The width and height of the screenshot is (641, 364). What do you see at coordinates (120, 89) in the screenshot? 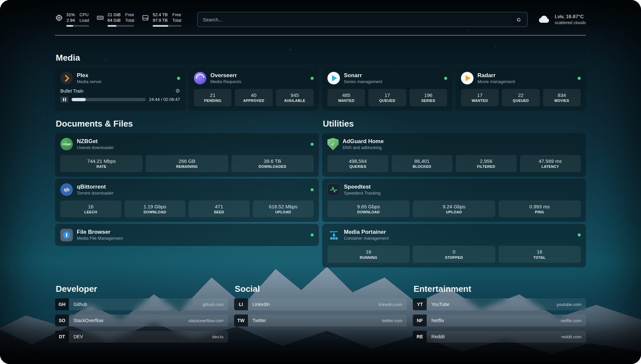
I see `plex-card: Plex Media server Bullet Train 24:44 / 0…` at bounding box center [120, 89].